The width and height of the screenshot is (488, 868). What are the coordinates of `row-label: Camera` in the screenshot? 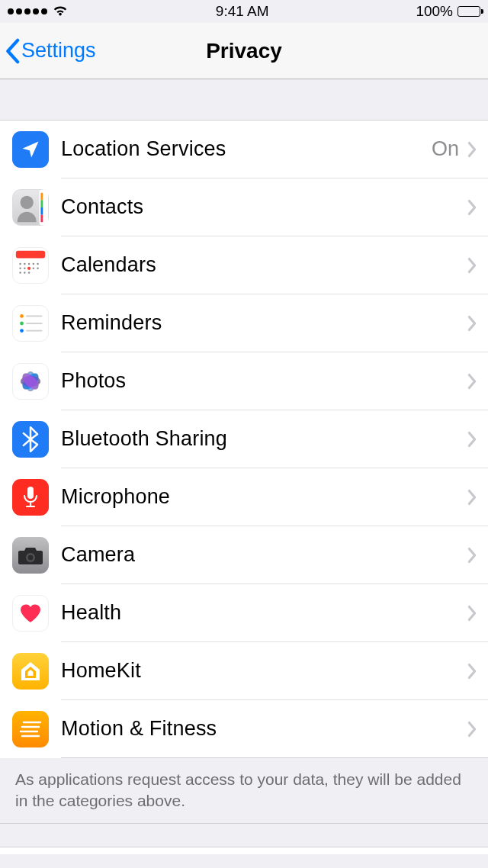 It's located at (264, 555).